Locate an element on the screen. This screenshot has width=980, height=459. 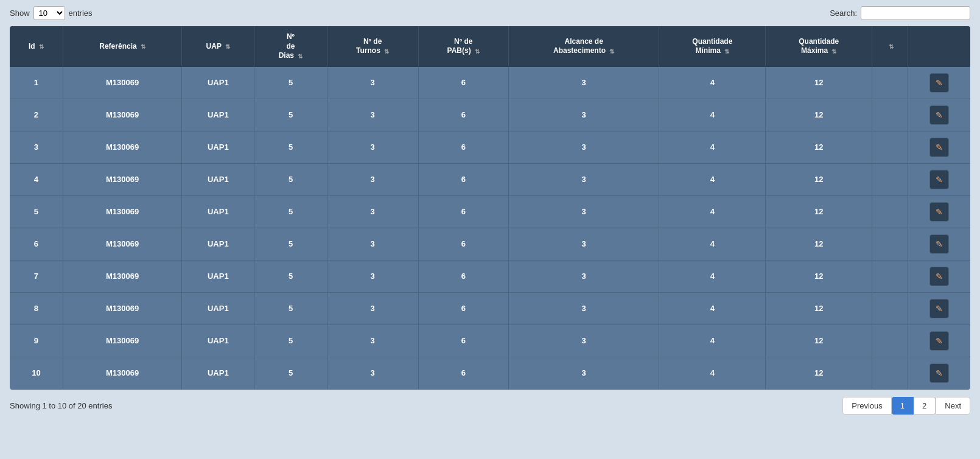
page-button-1: 1 is located at coordinates (903, 405).